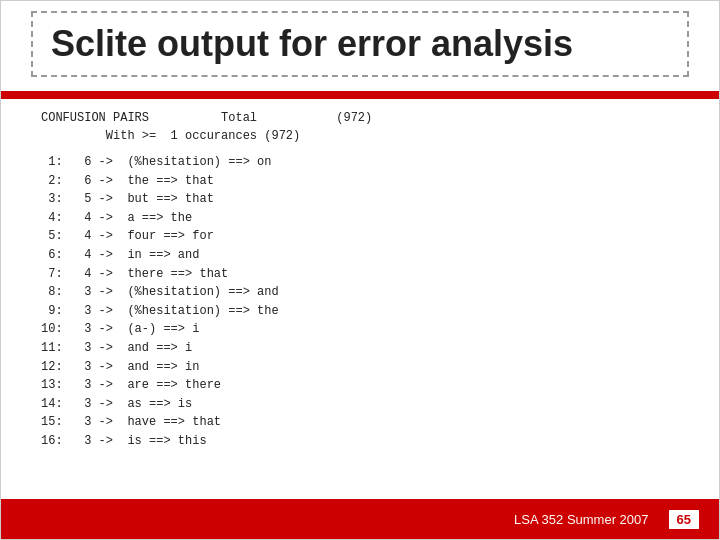 This screenshot has height=540, width=720. I want to click on table-row: 2: 6 -> the ==> that, so click(360, 182).